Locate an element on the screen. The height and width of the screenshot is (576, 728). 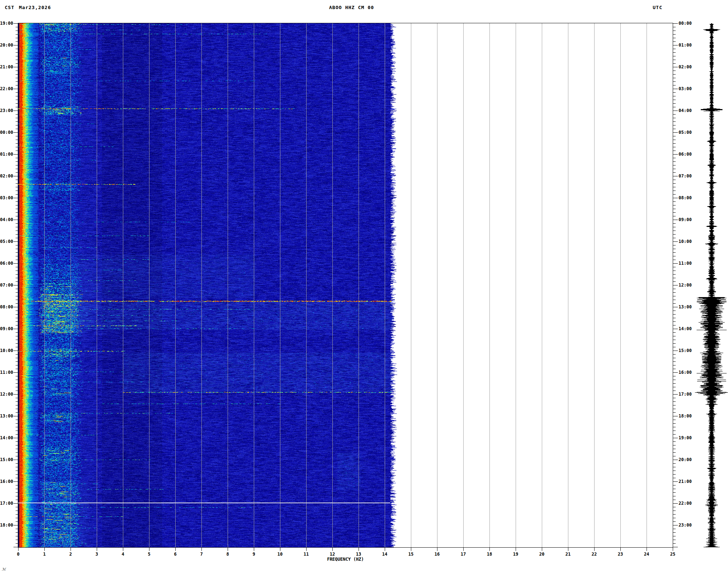
frequency-axis-label: 23 is located at coordinates (620, 554).